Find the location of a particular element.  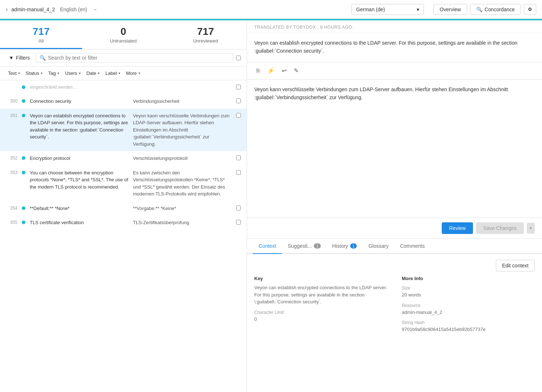

users-filter: Users ▾ is located at coordinates (73, 73).